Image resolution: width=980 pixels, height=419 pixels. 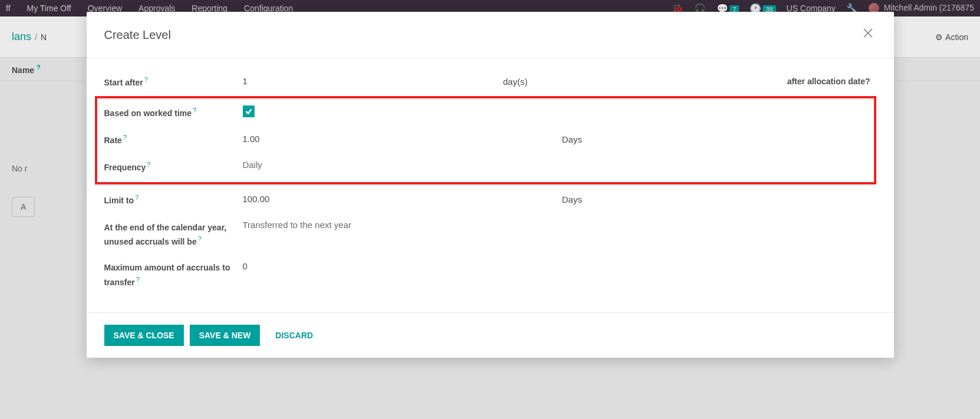 What do you see at coordinates (490, 274) in the screenshot?
I see `max-transfer-row: Maximum amount of accruals to transfer?` at bounding box center [490, 274].